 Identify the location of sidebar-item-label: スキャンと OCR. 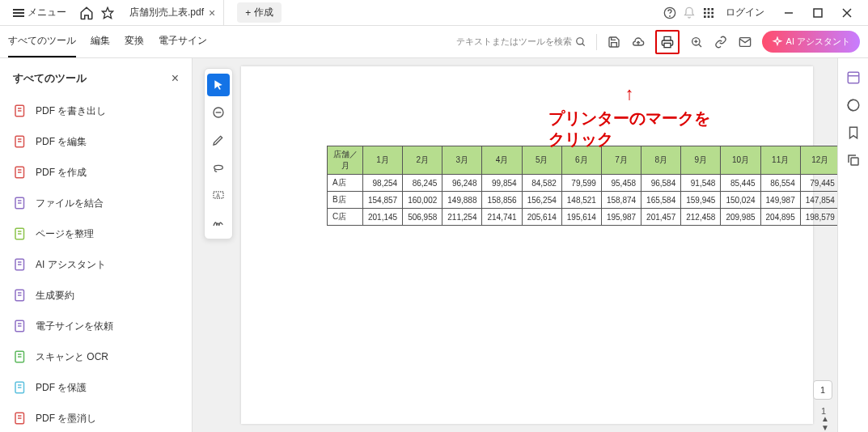
(72, 358).